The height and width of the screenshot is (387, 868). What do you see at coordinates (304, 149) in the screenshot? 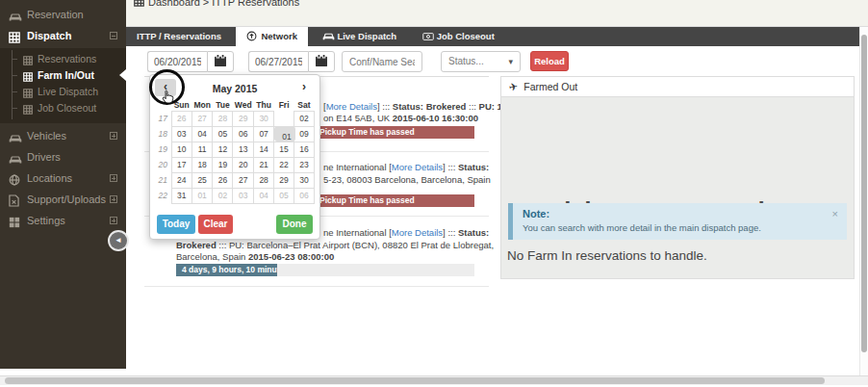
I see `datepicker-day-cell: 16` at bounding box center [304, 149].